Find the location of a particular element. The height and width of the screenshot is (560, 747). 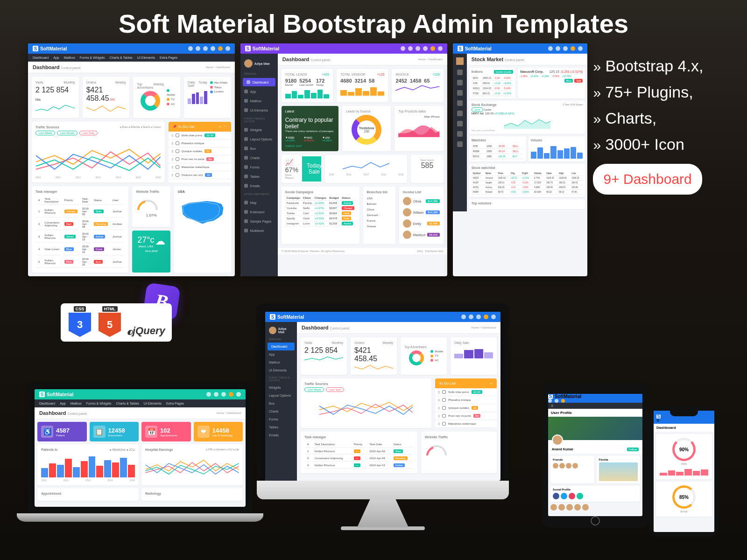

faq-link: FAQ is located at coordinates (420, 251).